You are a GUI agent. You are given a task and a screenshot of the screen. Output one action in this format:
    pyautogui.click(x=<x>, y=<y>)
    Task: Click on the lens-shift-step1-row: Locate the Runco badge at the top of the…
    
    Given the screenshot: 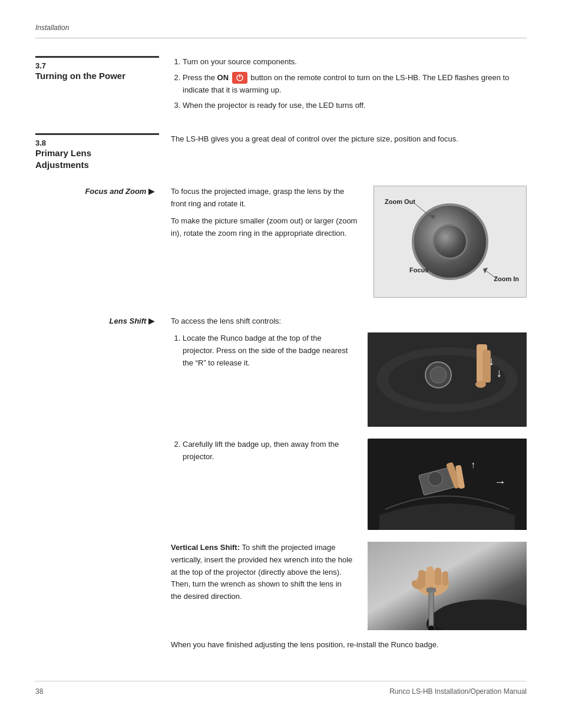 What is the action you would take?
    pyautogui.click(x=349, y=380)
    